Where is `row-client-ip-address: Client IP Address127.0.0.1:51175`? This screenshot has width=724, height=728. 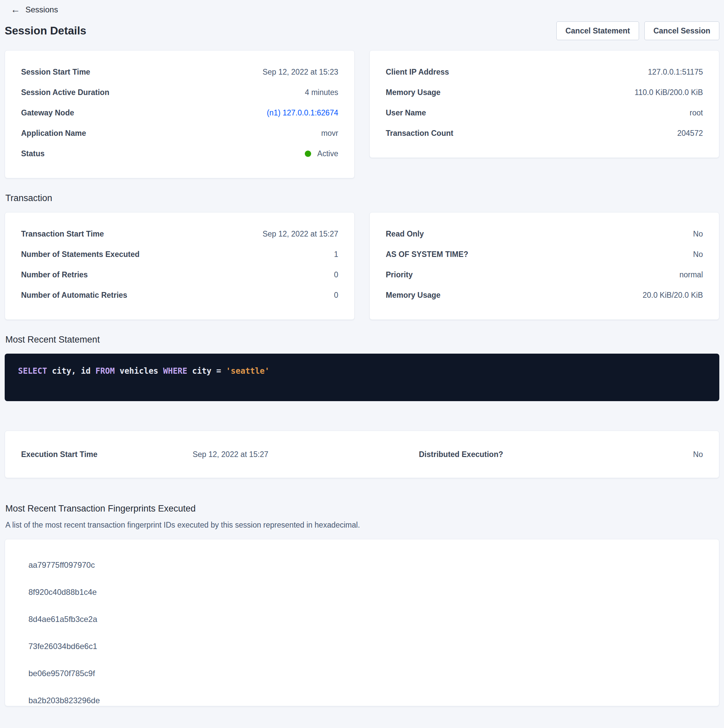
row-client-ip-address: Client IP Address127.0.0.1:51175 is located at coordinates (544, 72).